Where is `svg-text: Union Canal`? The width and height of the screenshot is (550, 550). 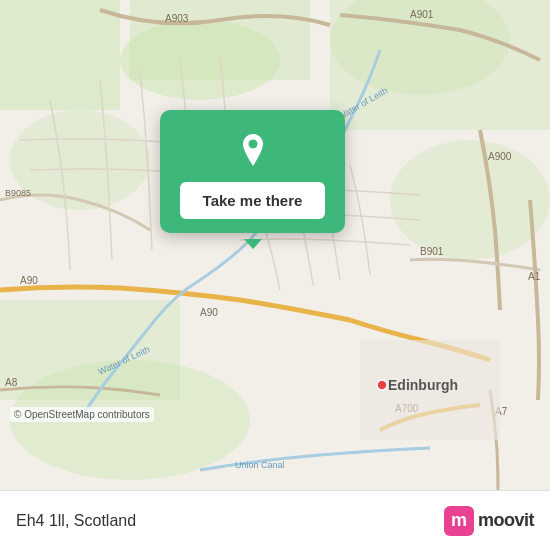 svg-text: Union Canal is located at coordinates (260, 465).